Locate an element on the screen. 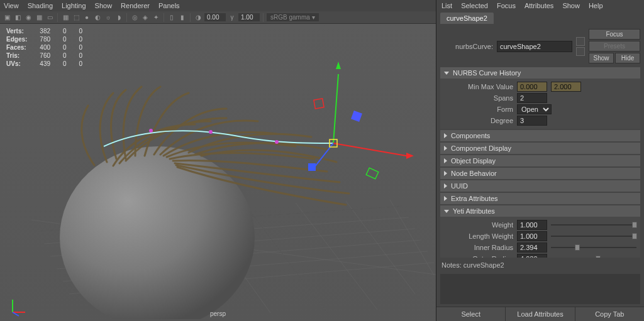 The width and height of the screenshot is (644, 321). section-extra-attributes: Extra Attributes is located at coordinates (540, 199).